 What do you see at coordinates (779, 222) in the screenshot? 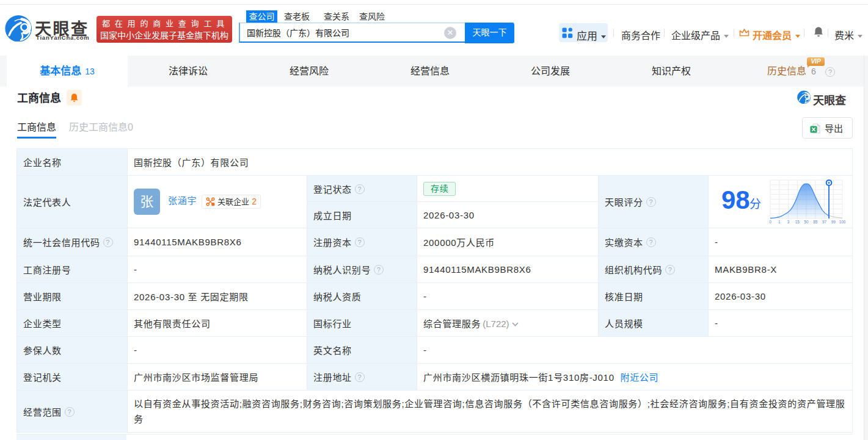
I see `svg-text: 1` at bounding box center [779, 222].